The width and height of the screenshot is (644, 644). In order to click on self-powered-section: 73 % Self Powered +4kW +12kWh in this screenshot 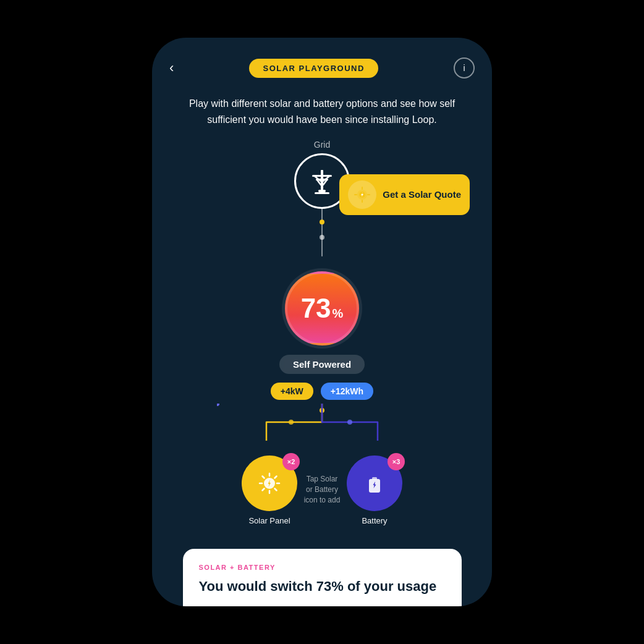, I will do `click(322, 334)`.